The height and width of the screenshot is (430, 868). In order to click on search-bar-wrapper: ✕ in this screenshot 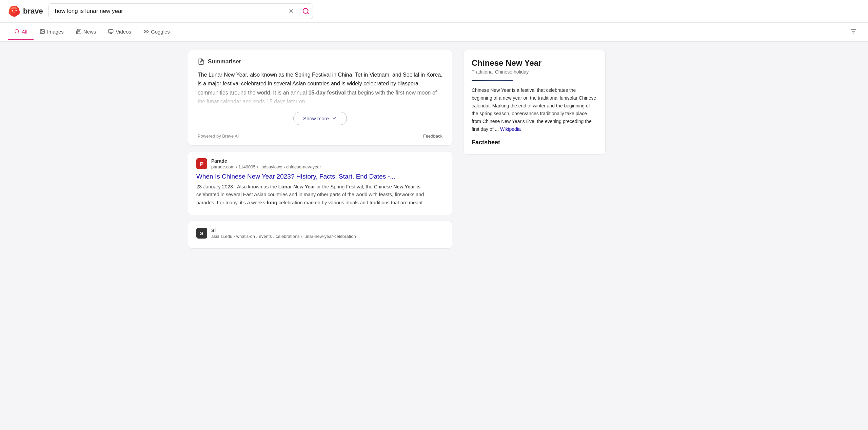, I will do `click(181, 11)`.